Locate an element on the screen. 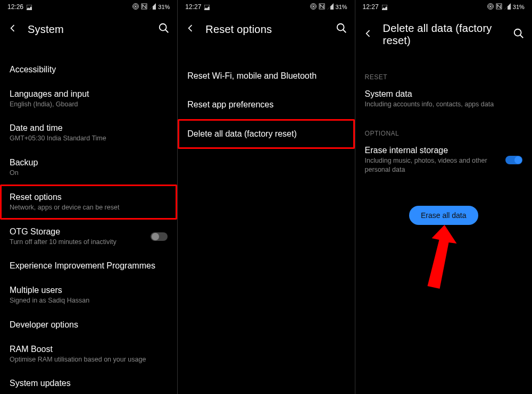  status-bar: 12:26 31% is located at coordinates (88, 6).